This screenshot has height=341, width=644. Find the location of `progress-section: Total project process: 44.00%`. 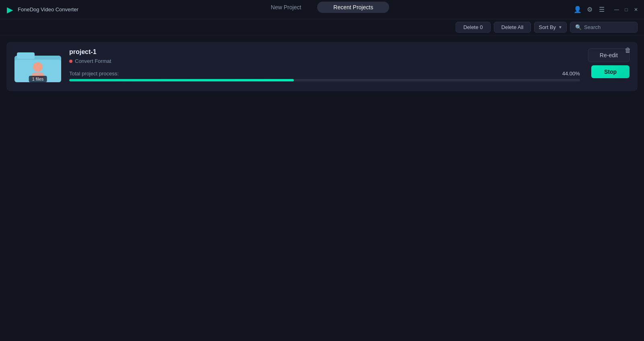

progress-section: Total project process: 44.00% is located at coordinates (324, 76).